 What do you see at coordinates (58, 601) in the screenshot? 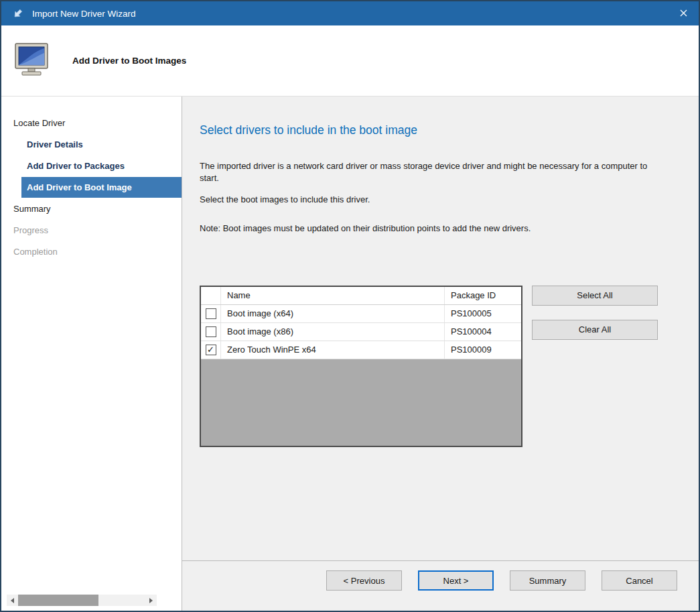
I see `scrollbar-thumb` at bounding box center [58, 601].